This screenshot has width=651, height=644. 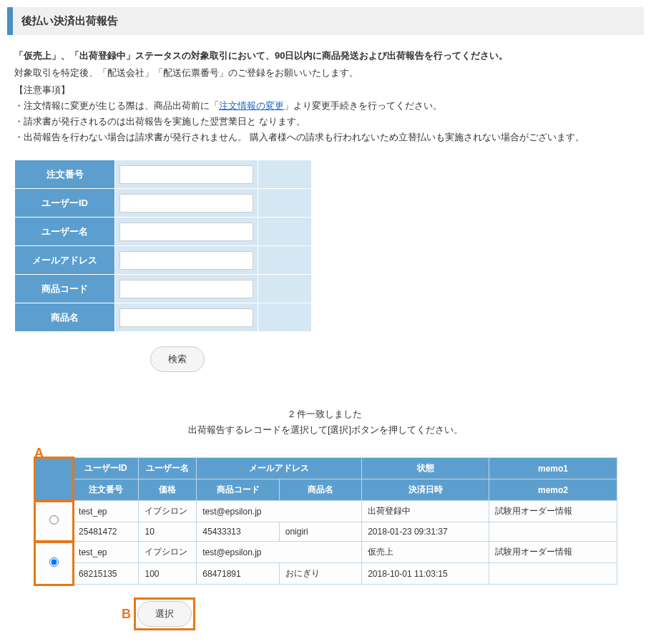 I want to click on cell-price: 10, so click(x=167, y=532).